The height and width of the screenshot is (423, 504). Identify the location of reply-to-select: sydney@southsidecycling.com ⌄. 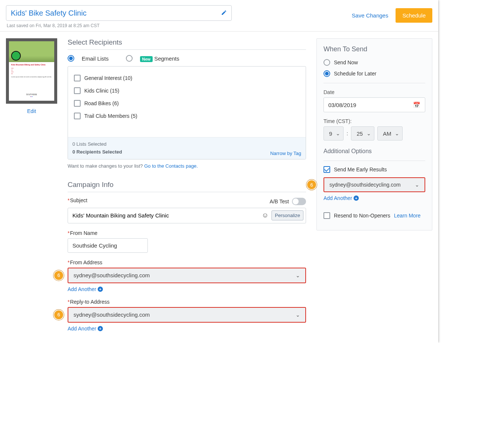
(187, 315).